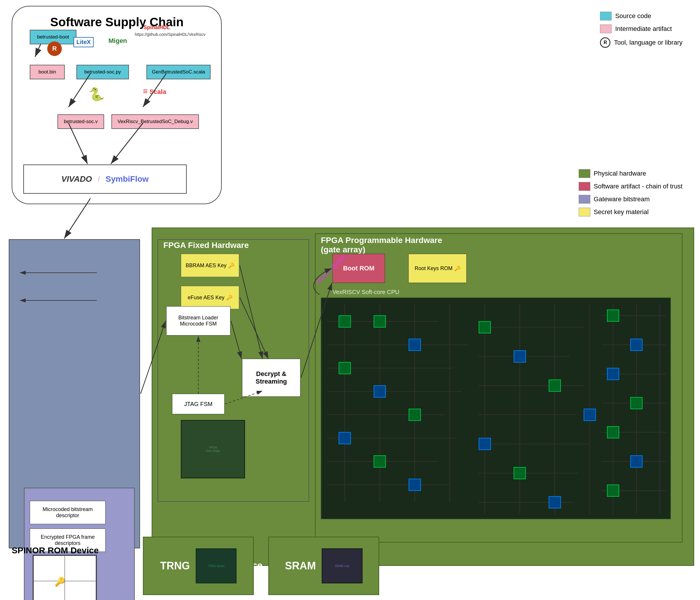 Image resolution: width=700 pixels, height=600 pixels. Describe the element at coordinates (630, 212) in the screenshot. I see `legend-secret-key: Secret key material` at that location.